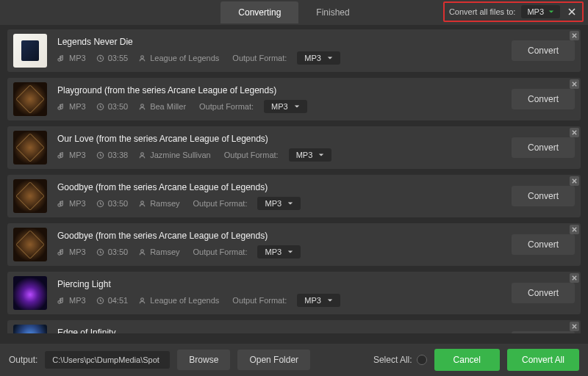  What do you see at coordinates (294, 99) in the screenshot?
I see `track-row: Playground (from the series Arcane Leagu…` at bounding box center [294, 99].